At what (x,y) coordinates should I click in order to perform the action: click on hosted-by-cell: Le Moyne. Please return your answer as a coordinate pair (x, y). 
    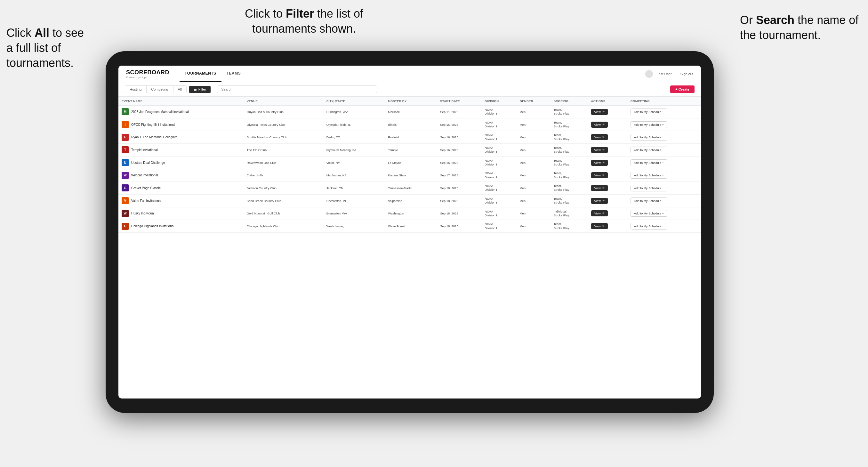
    Looking at the image, I should click on (411, 163).